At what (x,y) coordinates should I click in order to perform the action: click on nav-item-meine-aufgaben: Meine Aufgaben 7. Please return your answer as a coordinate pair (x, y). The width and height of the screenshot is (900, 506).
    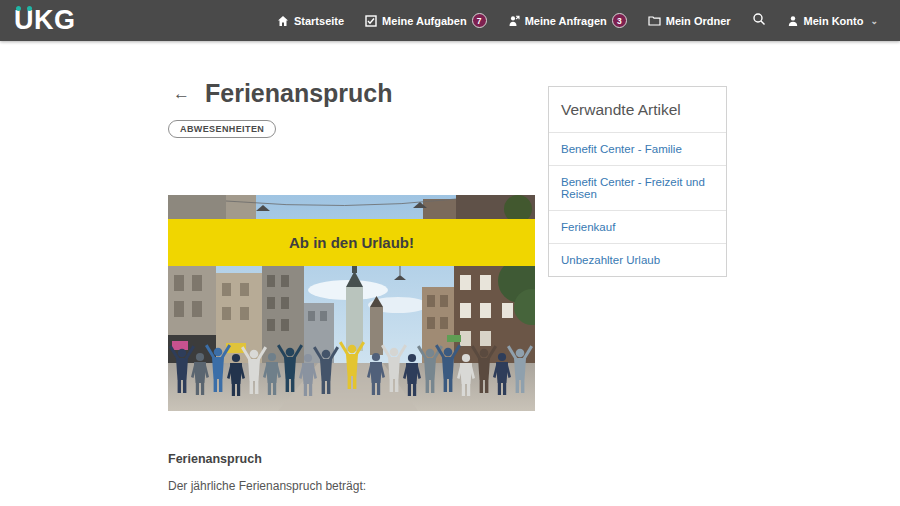
    Looking at the image, I should click on (426, 20).